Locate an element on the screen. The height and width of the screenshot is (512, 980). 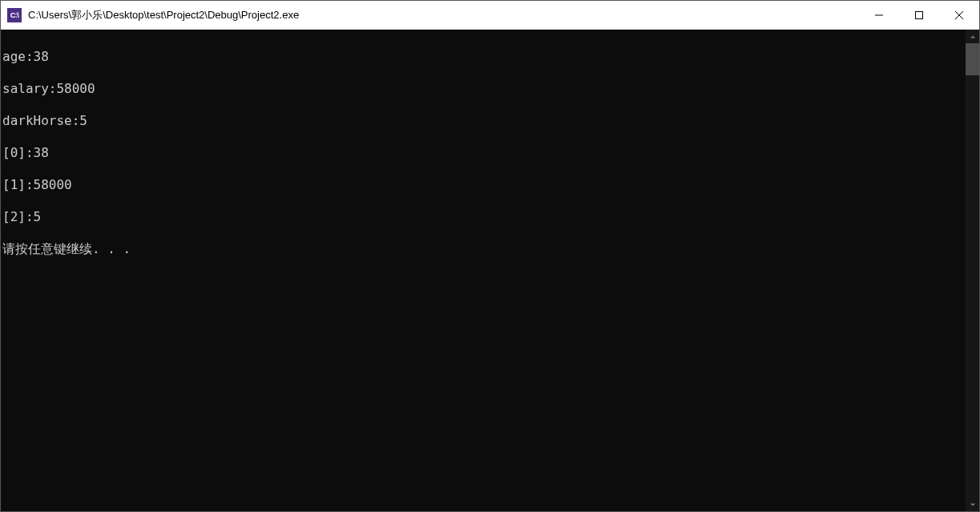
maximize-button is located at coordinates (919, 14).